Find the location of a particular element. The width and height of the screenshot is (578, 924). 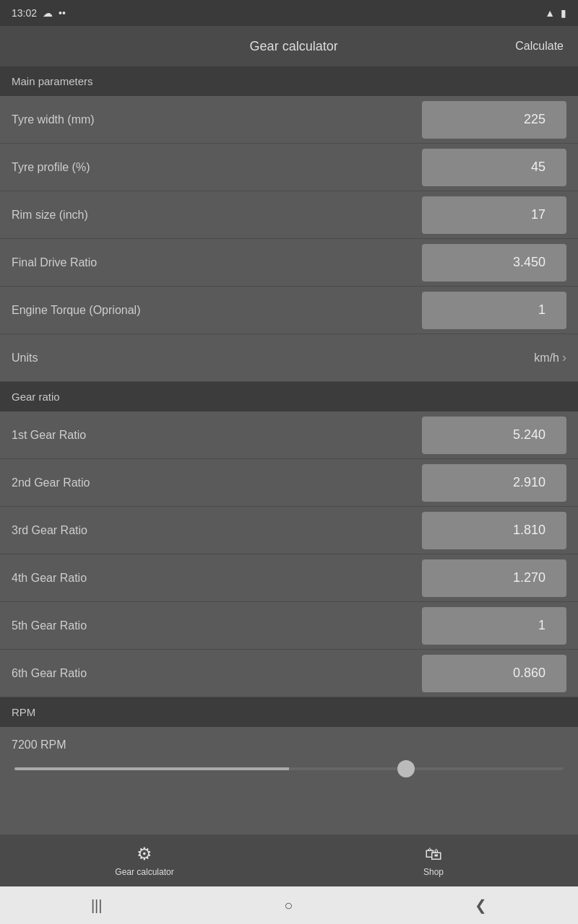

final-drive-ratio-row: Final Drive Ratio is located at coordinates (289, 263).